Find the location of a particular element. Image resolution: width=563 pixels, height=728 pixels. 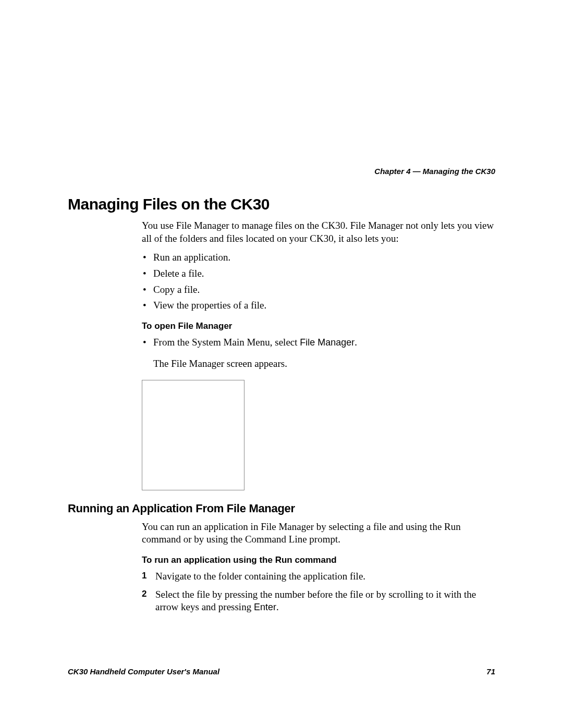

list-item: 1 Navigate to the folder containing the … is located at coordinates (319, 576).